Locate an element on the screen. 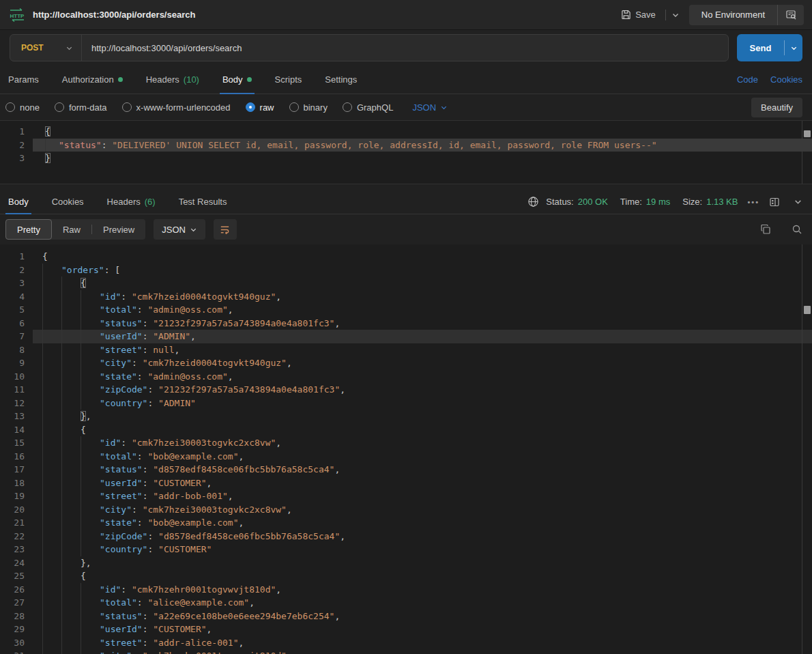 Image resolution: width=812 pixels, height=654 pixels. response-line: 30"street": "addr-alice-001", is located at coordinates (406, 643).